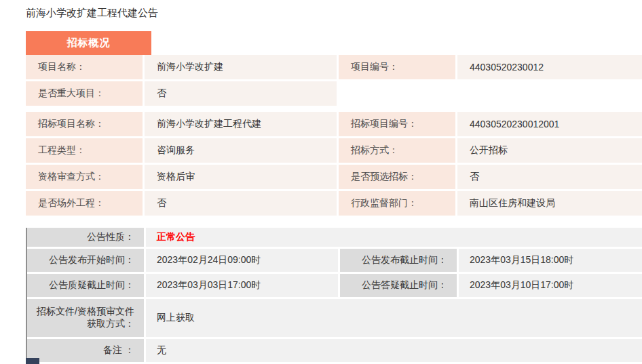 The height and width of the screenshot is (364, 642). What do you see at coordinates (242, 260) in the screenshot?
I see `value-cell: 2023年02月24日09:00时` at bounding box center [242, 260].